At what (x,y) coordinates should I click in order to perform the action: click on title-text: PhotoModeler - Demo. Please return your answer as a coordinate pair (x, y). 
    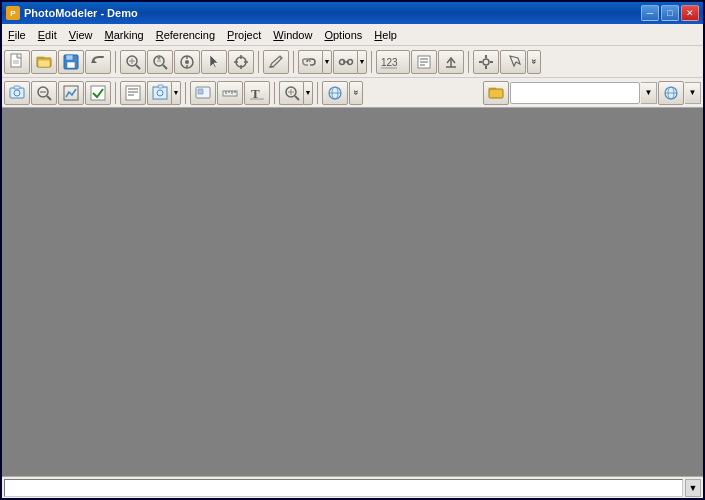
    Looking at the image, I should click on (81, 13).